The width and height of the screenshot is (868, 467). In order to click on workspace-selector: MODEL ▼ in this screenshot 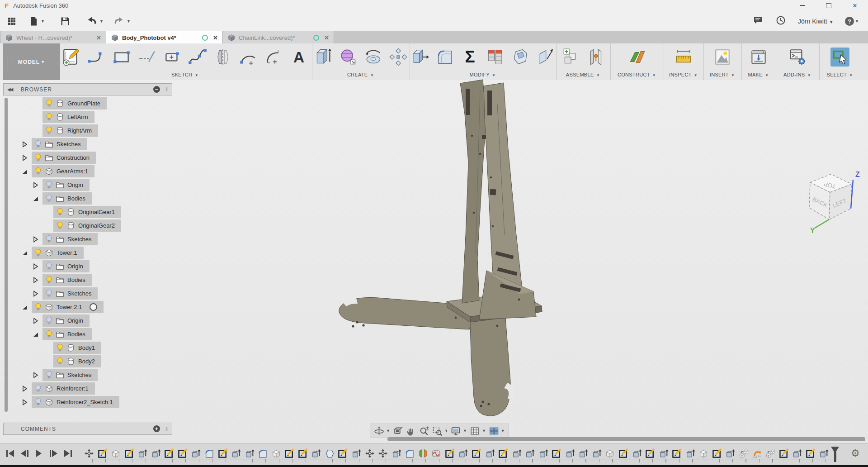, I will do `click(32, 62)`.